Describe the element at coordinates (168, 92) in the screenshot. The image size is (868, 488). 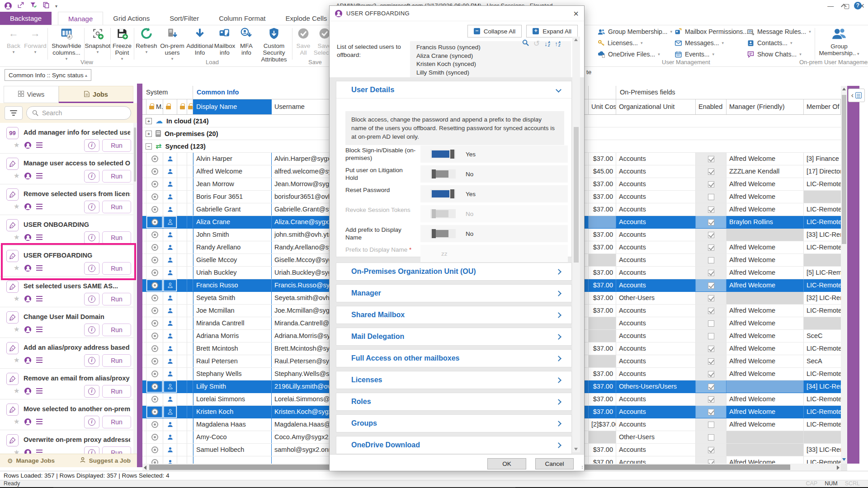
I see `group-header-system: System` at that location.